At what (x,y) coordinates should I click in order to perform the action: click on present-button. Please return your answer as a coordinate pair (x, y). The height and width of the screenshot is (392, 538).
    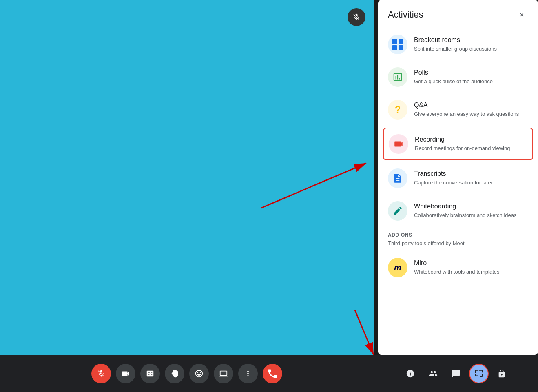
    Looking at the image, I should click on (224, 374).